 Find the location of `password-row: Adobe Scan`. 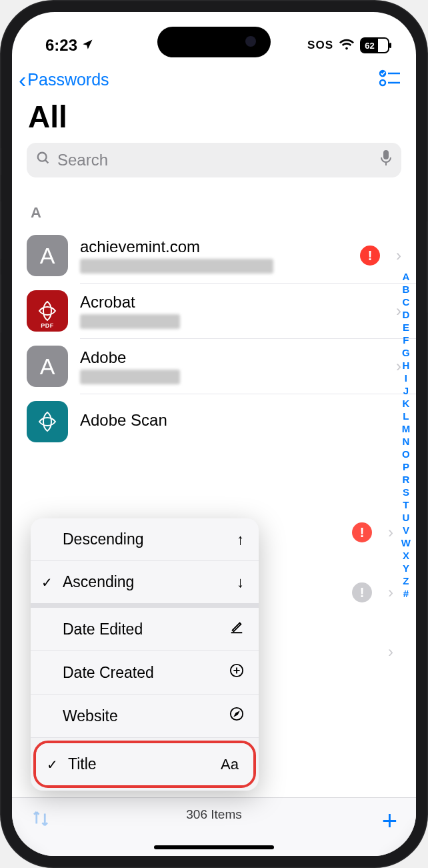

password-row: Adobe Scan is located at coordinates (214, 422).